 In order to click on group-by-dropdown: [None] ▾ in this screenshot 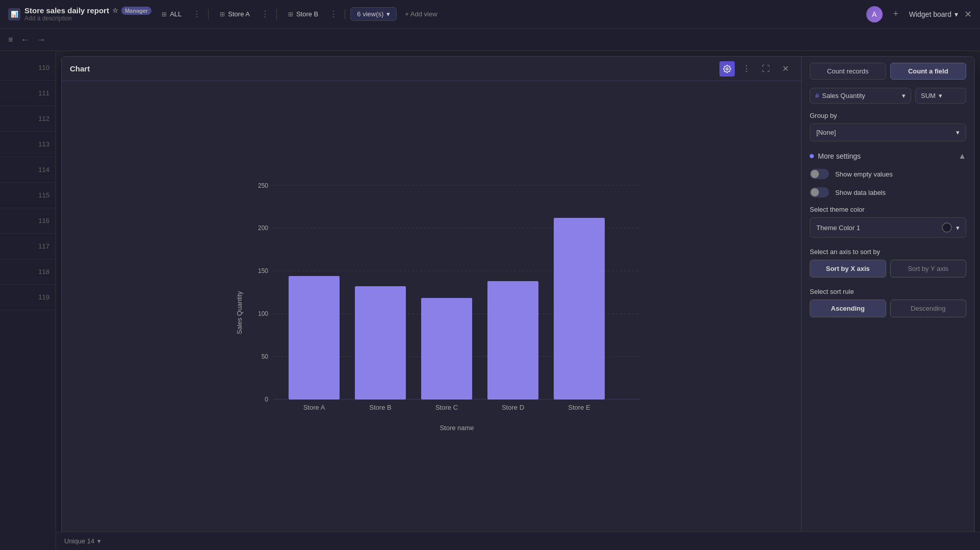, I will do `click(888, 133)`.